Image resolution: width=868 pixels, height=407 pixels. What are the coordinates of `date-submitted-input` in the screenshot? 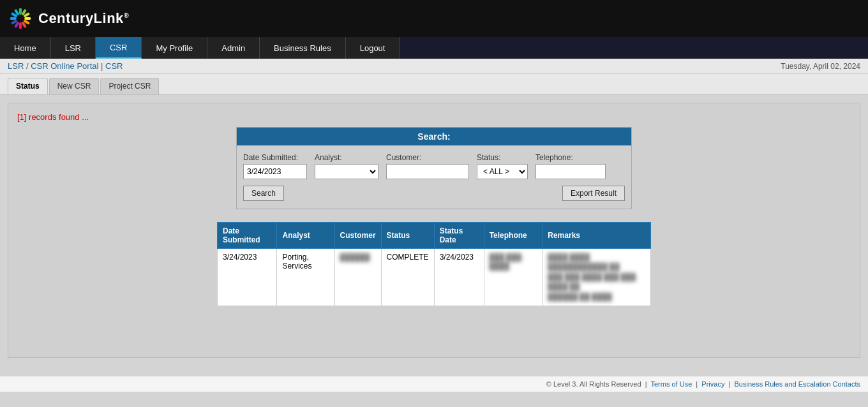 It's located at (275, 172).